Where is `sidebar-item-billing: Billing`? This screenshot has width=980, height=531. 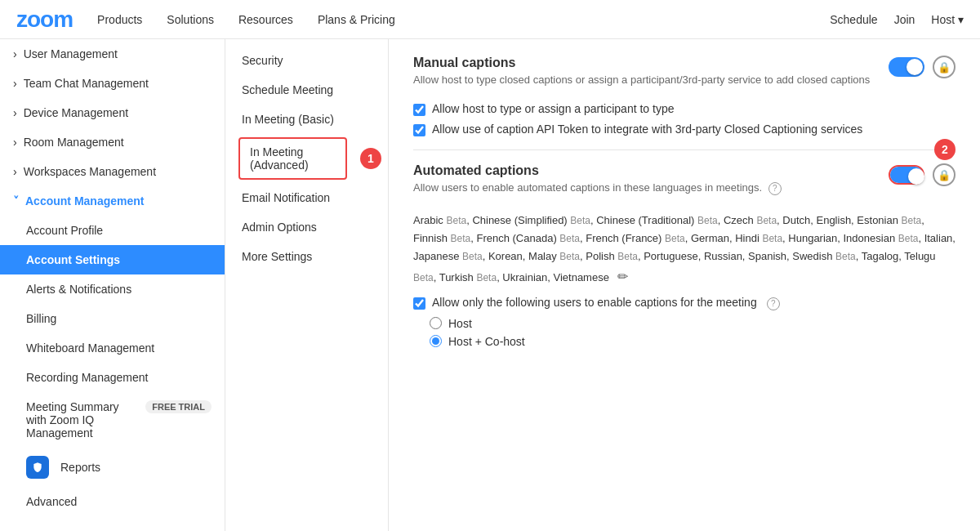 sidebar-item-billing: Billing is located at coordinates (113, 319).